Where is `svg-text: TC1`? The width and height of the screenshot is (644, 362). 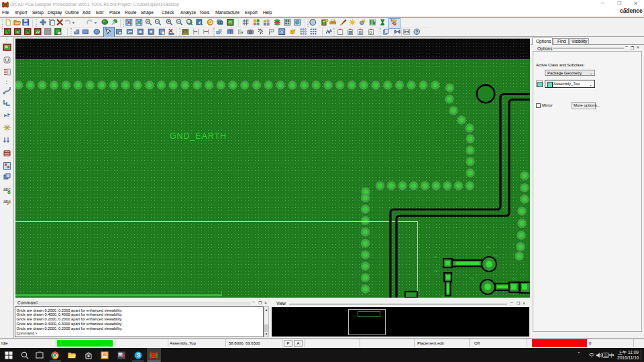 svg-text: TC1 is located at coordinates (514, 280).